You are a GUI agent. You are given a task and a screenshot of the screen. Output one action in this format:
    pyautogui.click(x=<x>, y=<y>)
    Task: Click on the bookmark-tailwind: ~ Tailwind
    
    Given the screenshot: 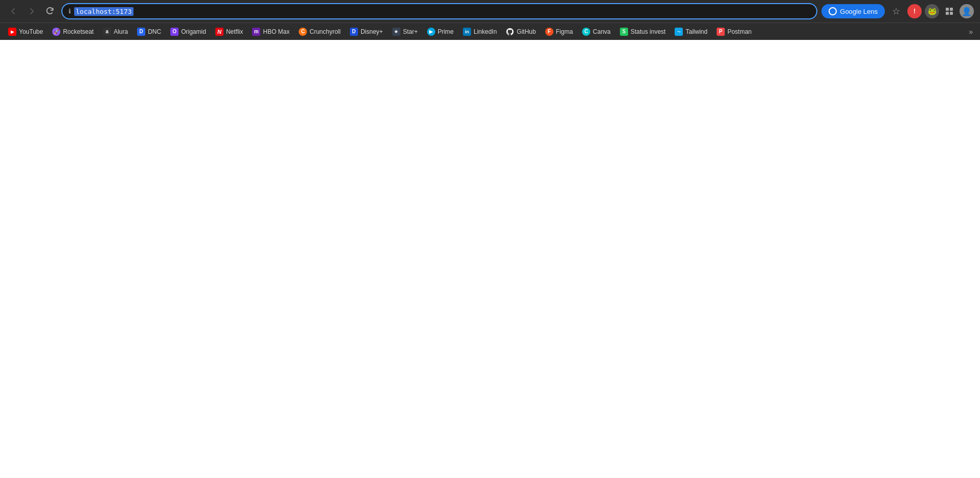 What is the action you would take?
    pyautogui.click(x=691, y=32)
    